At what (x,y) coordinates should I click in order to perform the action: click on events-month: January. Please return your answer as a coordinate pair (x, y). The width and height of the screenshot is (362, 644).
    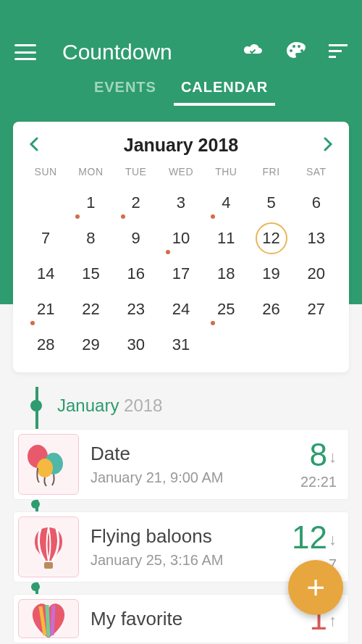
    Looking at the image, I should click on (88, 406).